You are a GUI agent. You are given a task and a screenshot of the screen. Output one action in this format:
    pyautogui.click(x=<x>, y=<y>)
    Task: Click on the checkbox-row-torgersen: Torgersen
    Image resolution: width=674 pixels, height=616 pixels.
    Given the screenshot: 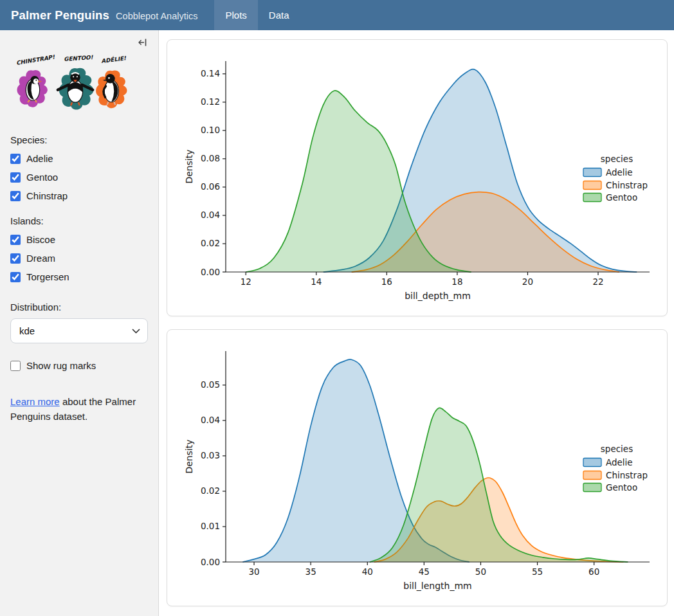 What is the action you would take?
    pyautogui.click(x=79, y=276)
    